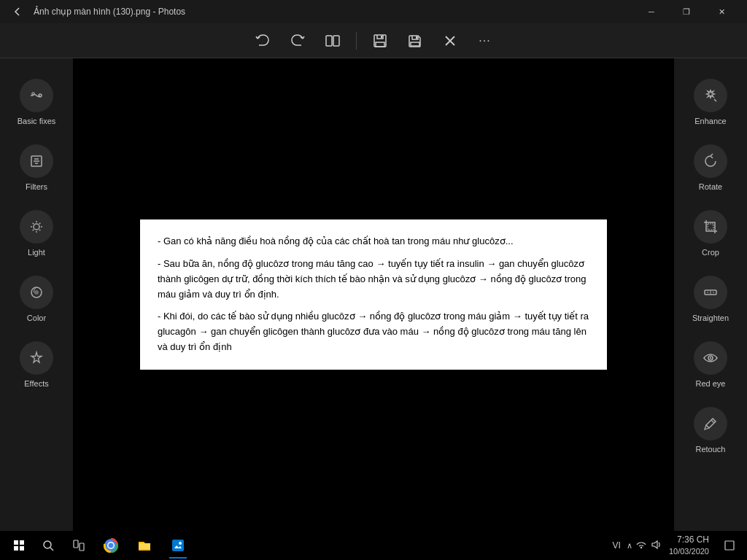 Image resolution: width=747 pixels, height=560 pixels. I want to click on sidebar-item-basic-fixes: Basic fixes, so click(36, 102).